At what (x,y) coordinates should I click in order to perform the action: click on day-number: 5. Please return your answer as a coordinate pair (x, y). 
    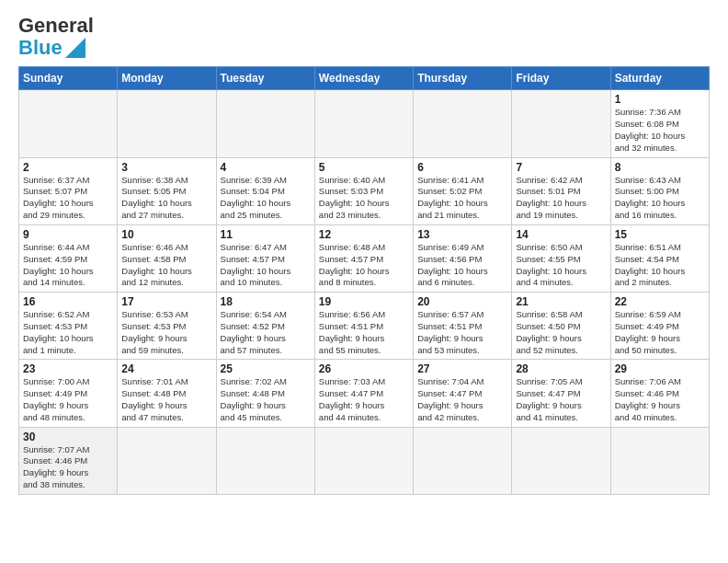
    Looking at the image, I should click on (364, 167).